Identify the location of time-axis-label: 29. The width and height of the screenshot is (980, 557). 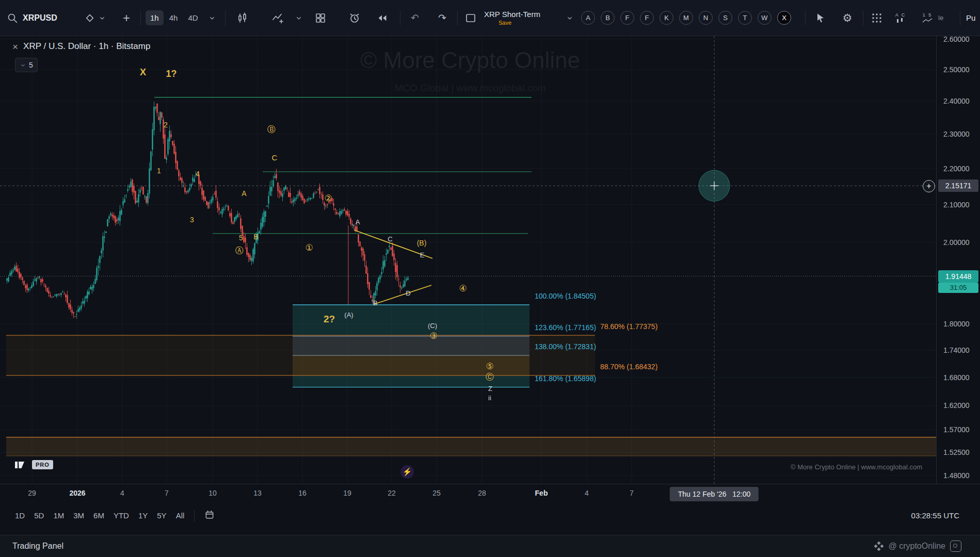
(32, 493).